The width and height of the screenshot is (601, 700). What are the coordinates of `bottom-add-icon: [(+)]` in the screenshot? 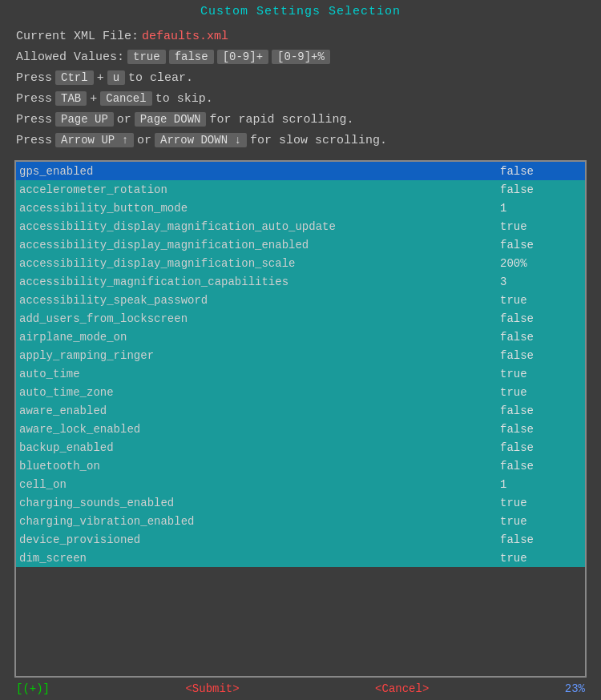 It's located at (33, 689).